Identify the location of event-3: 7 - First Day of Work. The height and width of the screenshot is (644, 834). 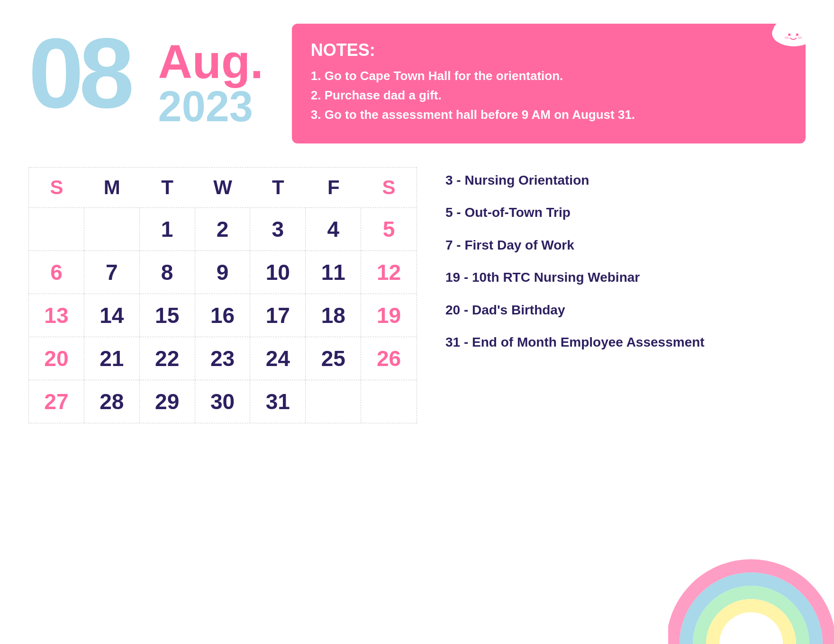
(626, 245).